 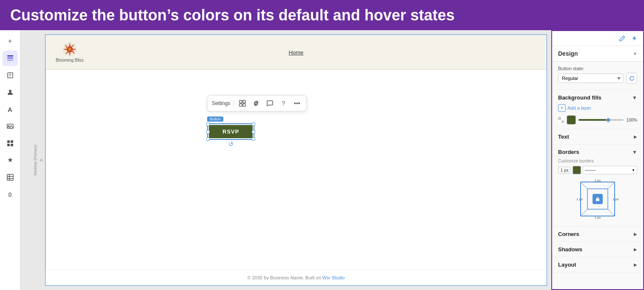 What do you see at coordinates (598, 160) in the screenshot?
I see `right-panel: Design ▼ Button state: Regular Hover Pre…` at bounding box center [598, 160].